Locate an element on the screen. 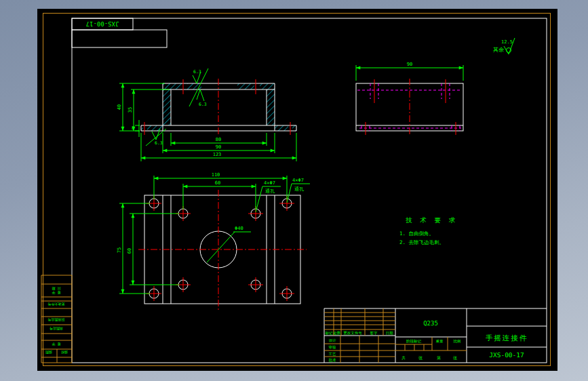  dim-8: 8 is located at coordinates (133, 128).